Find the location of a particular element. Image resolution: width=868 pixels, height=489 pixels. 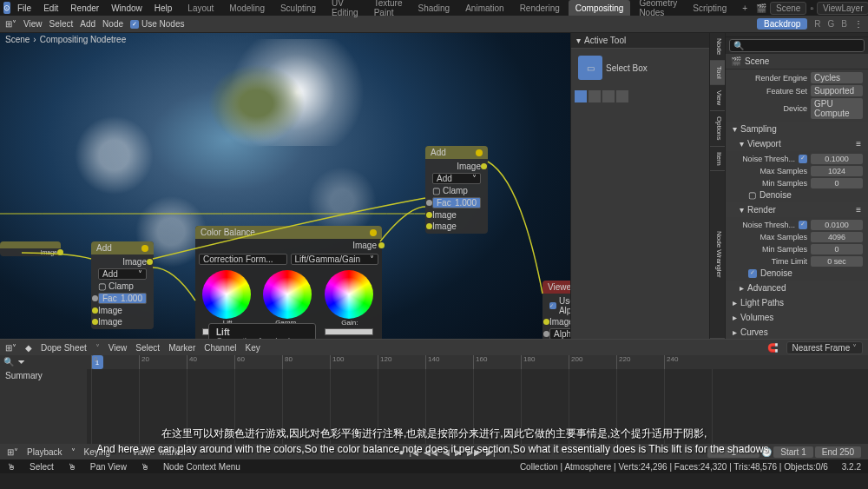

dope-menu-select: Select is located at coordinates (148, 347).